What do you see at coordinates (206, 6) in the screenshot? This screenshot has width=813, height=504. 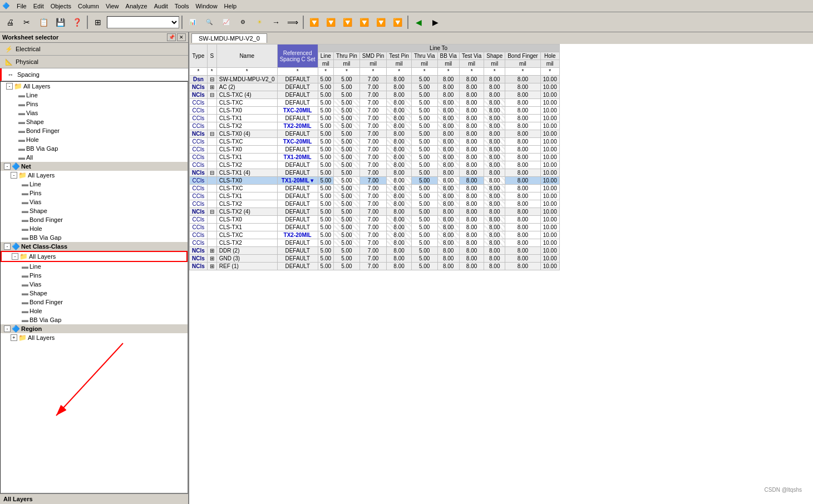 I see `menu-window: Window` at bounding box center [206, 6].